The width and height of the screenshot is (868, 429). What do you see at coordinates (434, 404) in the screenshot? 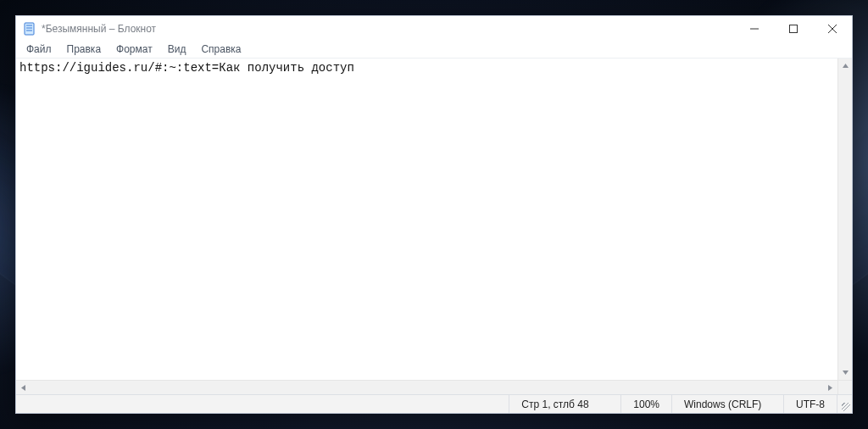
I see `statusbar: Стр 1, стлб 48 100% Windows (CRLF) UTF-8` at bounding box center [434, 404].